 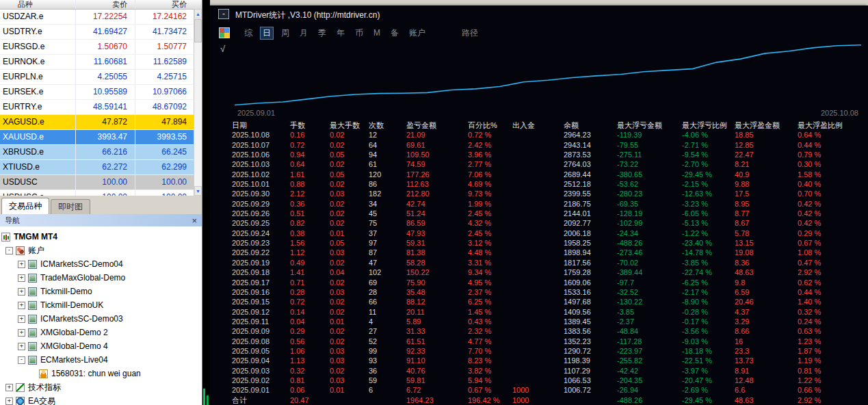 What do you see at coordinates (347, 292) in the screenshot?
I see `stats-cell: 0.03` at bounding box center [347, 292].